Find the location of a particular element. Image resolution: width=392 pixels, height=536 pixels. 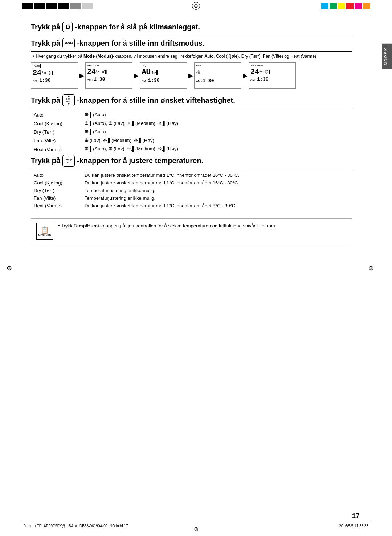

section1: Trykk på ⏻ -knappen for å slå på klimaan… is located at coordinates (192, 28).